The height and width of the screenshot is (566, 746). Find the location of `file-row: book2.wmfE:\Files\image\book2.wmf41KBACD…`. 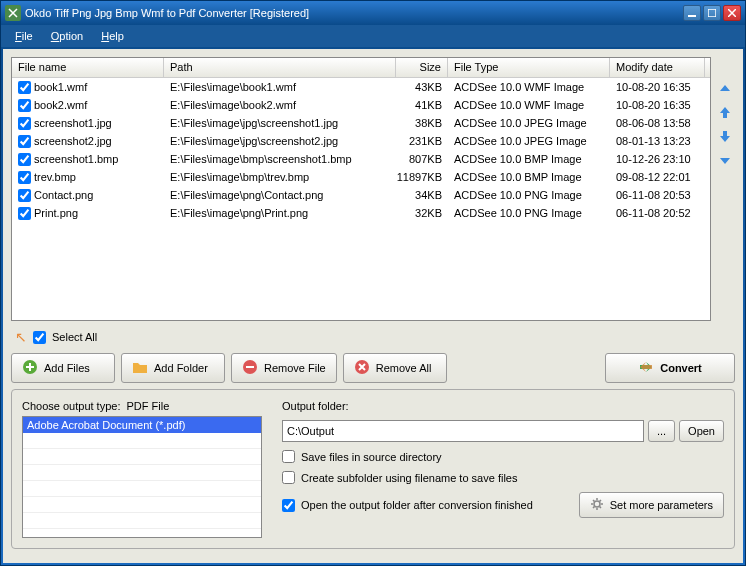

file-row: book2.wmfE:\Files\image\book2.wmf41KBACD… is located at coordinates (361, 105).